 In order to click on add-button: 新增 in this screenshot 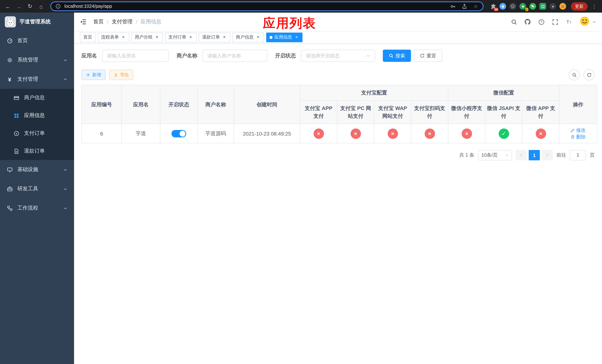, I will do `click(93, 75)`.